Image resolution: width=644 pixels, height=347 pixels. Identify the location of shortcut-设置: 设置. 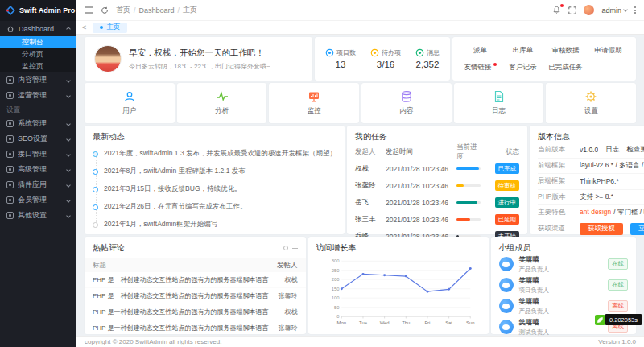
(591, 103).